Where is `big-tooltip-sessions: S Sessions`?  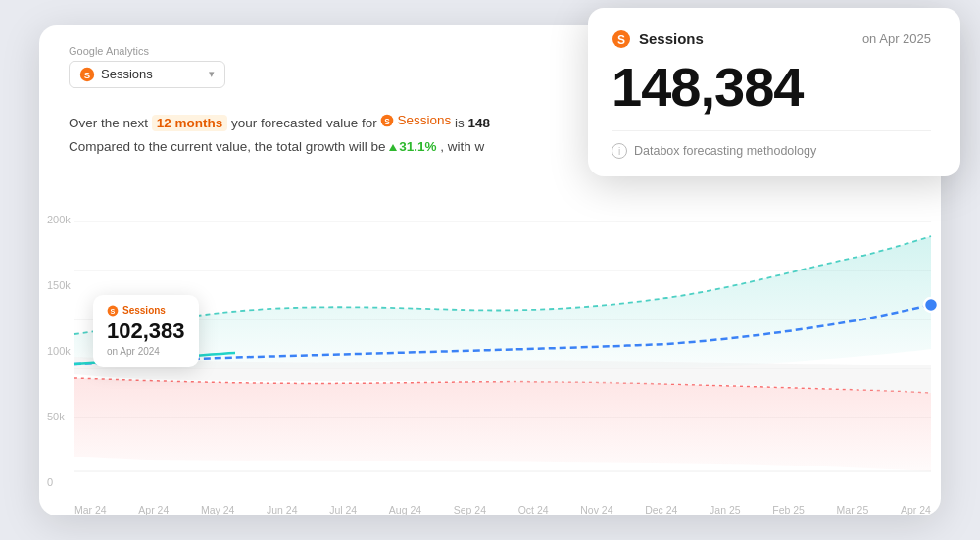 big-tooltip-sessions: S Sessions is located at coordinates (658, 39).